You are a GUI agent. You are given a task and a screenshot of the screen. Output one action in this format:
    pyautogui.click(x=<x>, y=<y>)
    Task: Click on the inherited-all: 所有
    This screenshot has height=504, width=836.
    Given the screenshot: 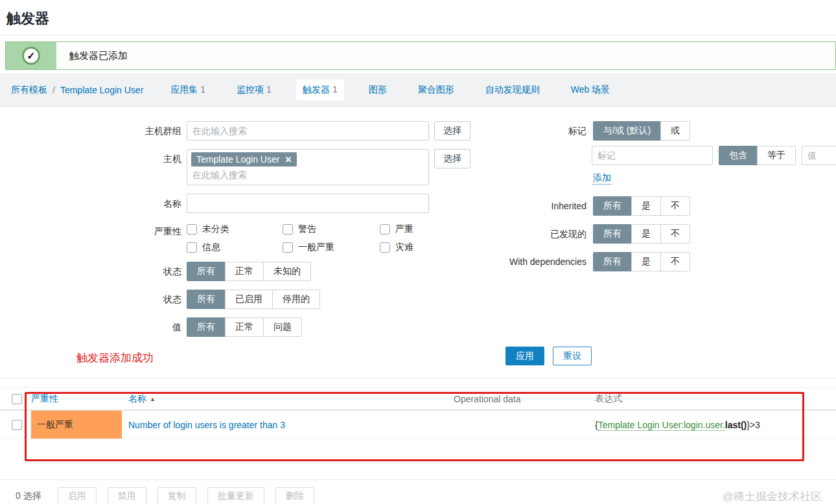 What is the action you would take?
    pyautogui.click(x=612, y=206)
    